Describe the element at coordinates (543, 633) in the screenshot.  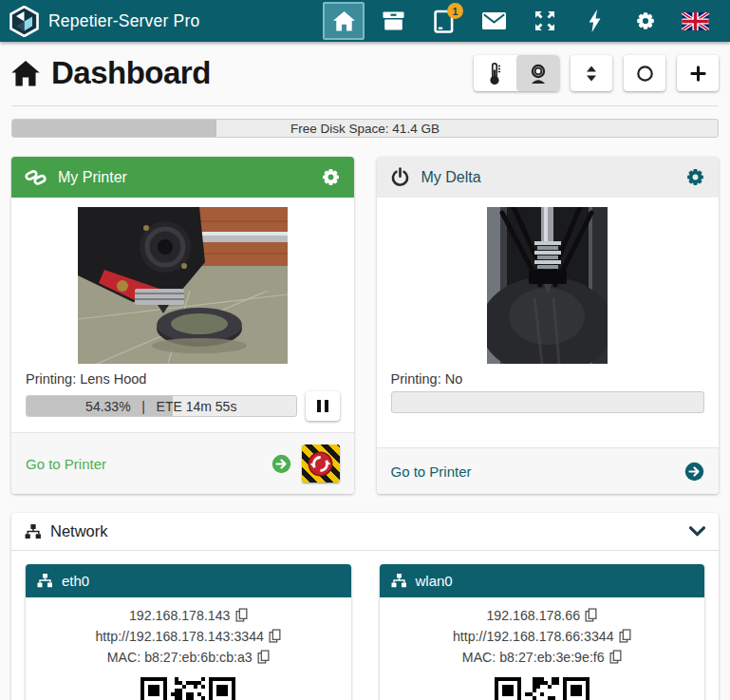
I see `interface-card-wlan0: wlan0 192.168.178.66 http://192.168.178.…` at that location.